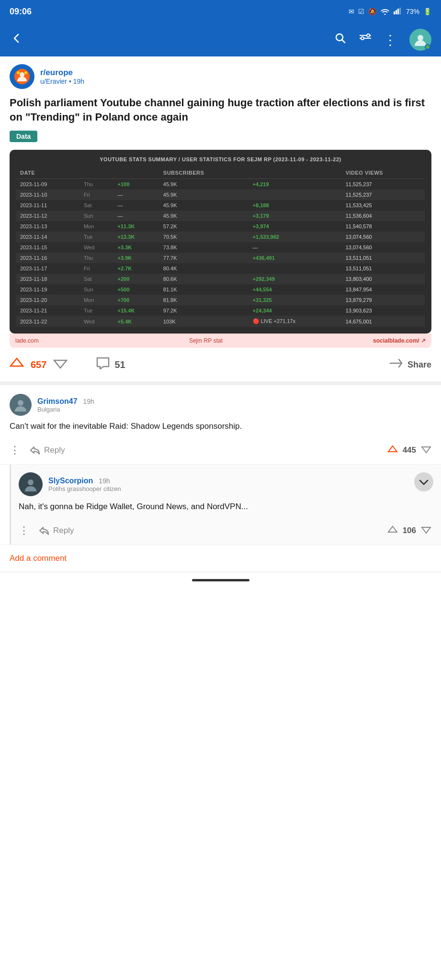 This screenshot has width=441, height=980. I want to click on table-cell: 2023-11-21, so click(48, 311).